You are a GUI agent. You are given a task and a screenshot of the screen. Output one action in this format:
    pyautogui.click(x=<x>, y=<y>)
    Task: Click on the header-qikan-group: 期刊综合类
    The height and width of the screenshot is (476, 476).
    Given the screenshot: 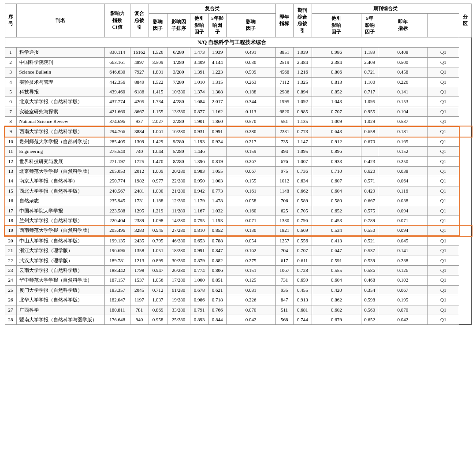 What is the action you would take?
    pyautogui.click(x=385, y=9)
    